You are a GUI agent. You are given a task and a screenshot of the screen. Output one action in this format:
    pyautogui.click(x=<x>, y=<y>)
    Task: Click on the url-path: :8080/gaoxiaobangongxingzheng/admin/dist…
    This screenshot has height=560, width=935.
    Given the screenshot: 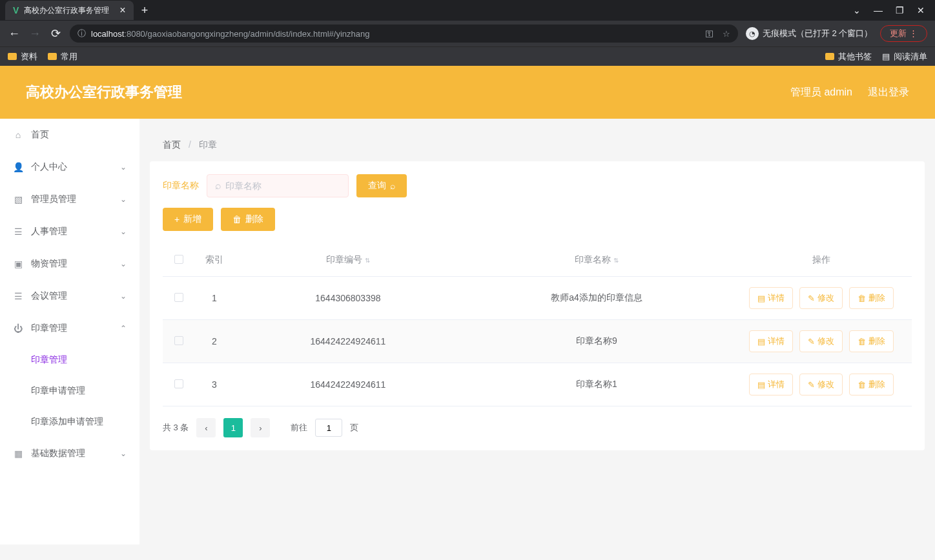 What is the action you would take?
    pyautogui.click(x=247, y=34)
    